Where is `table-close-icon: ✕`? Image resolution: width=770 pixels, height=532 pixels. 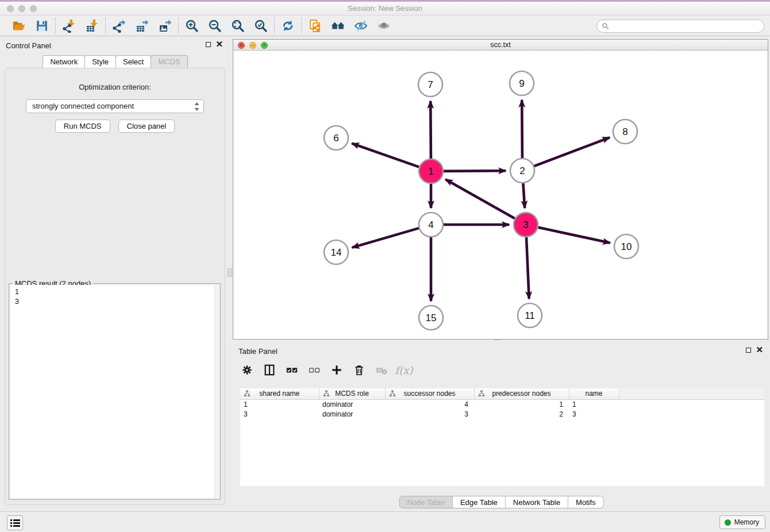
table-close-icon: ✕ is located at coordinates (760, 350).